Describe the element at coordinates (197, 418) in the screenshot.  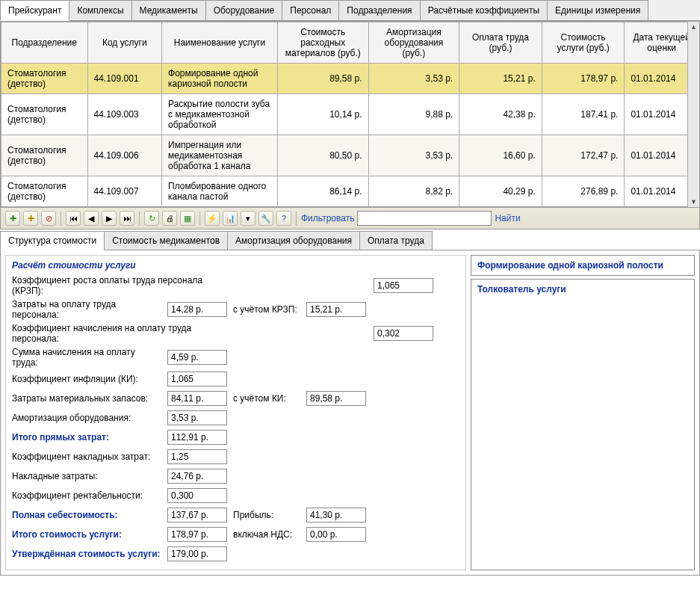
I see `amort-input` at that location.